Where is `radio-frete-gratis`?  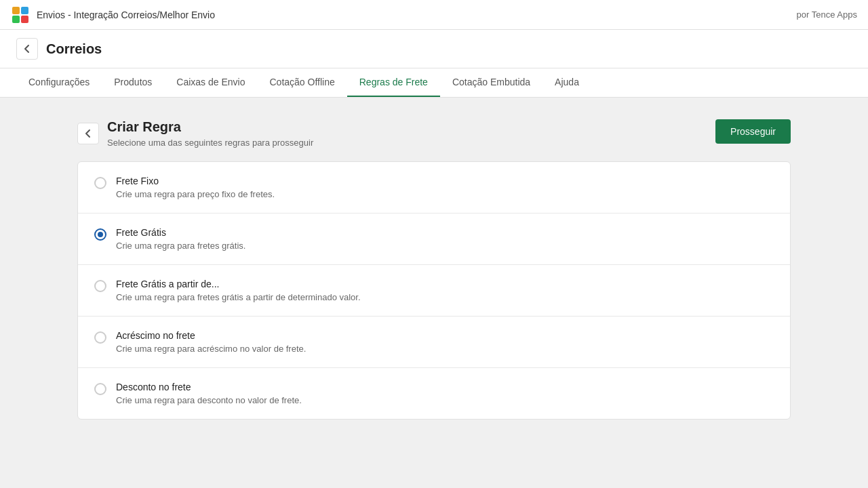
radio-frete-gratis is located at coordinates (100, 235).